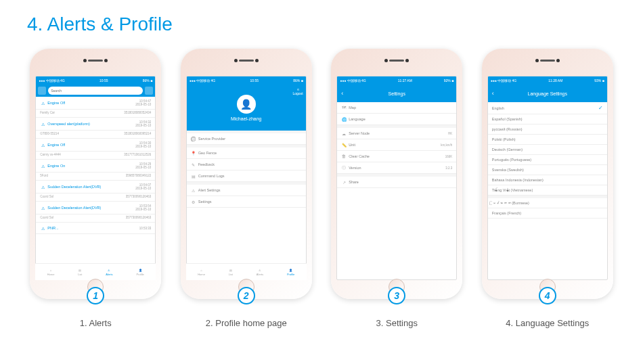  I want to click on phone-2: ●●● 中国移动 4G10:5586% ■ ⎋Logout Michael-zh…, so click(246, 174).